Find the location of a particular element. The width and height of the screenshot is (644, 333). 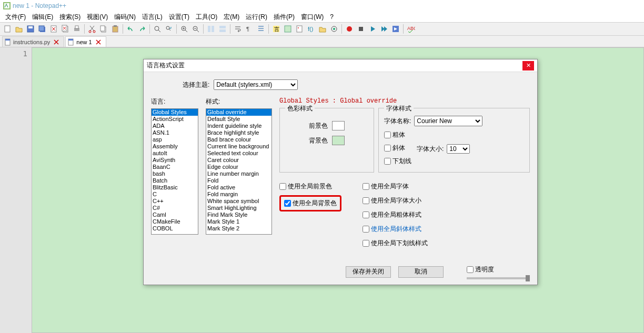

list-item: Indent guideline style is located at coordinates (239, 126).